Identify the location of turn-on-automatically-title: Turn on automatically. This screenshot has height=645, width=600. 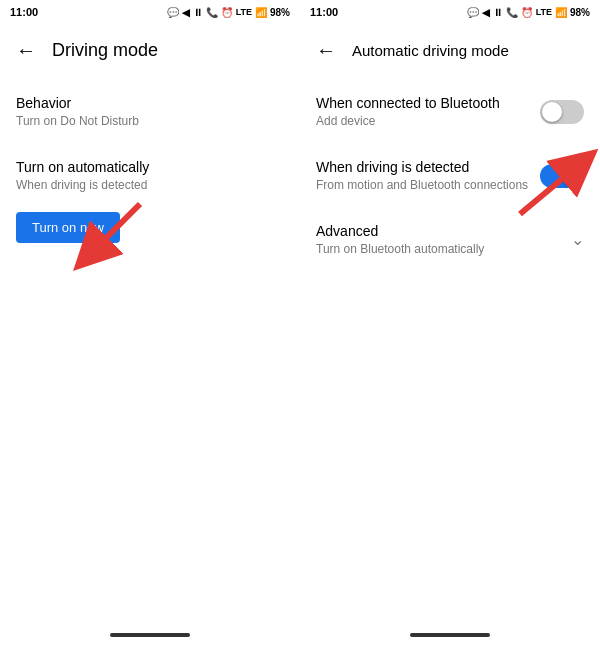
(150, 167).